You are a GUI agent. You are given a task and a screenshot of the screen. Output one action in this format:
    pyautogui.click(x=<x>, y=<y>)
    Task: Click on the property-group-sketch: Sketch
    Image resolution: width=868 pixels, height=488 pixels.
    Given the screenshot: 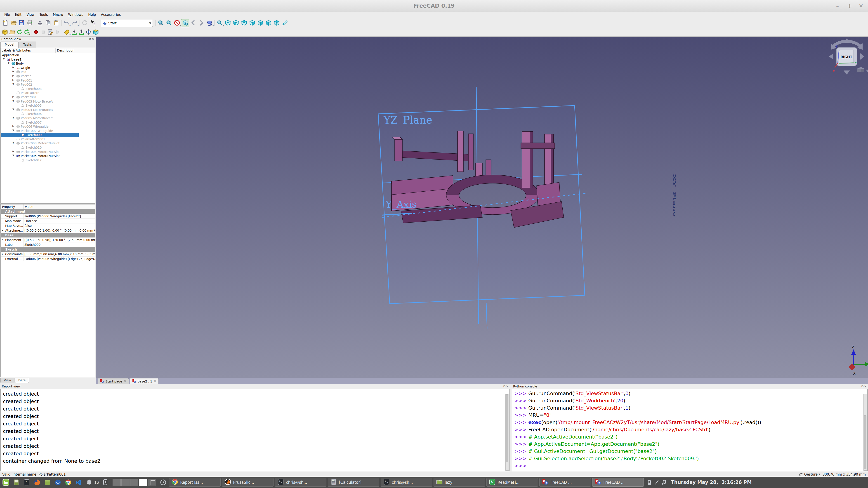 What is the action you would take?
    pyautogui.click(x=48, y=250)
    